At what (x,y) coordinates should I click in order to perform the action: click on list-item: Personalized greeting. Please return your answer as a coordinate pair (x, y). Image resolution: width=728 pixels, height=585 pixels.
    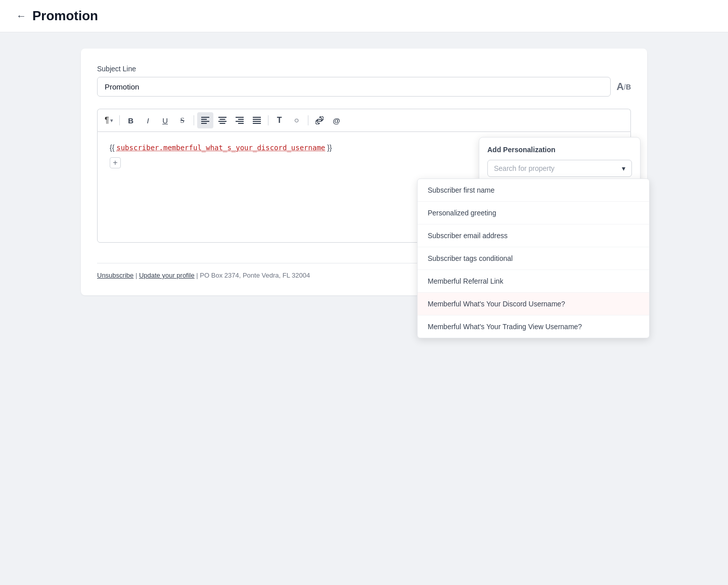
    Looking at the image, I should click on (533, 213).